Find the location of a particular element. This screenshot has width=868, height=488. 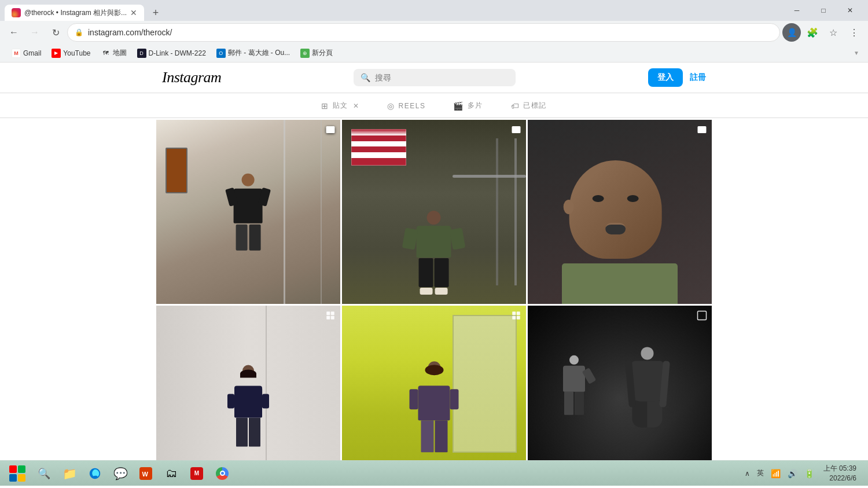

grid-item-2-overlay is located at coordinates (516, 131).